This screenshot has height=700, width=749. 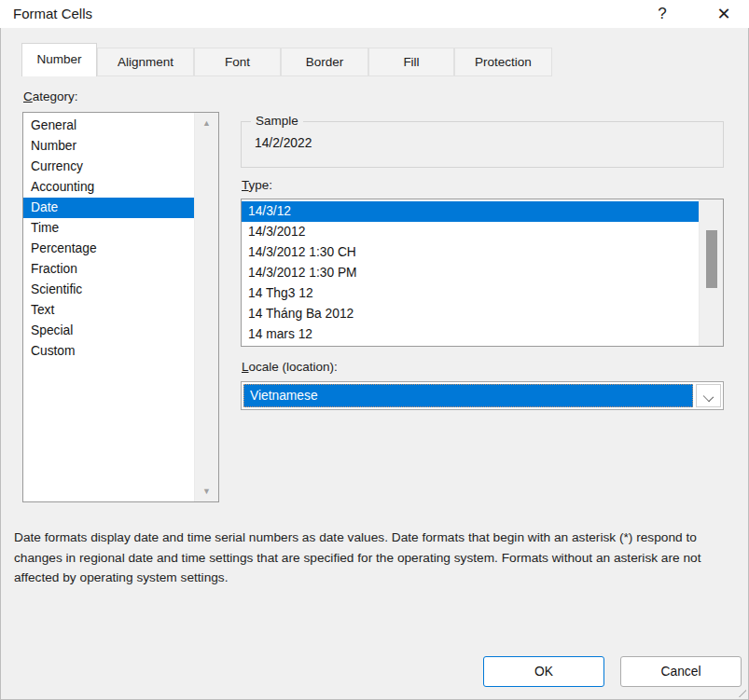 I want to click on category-list-item: Currency, so click(x=108, y=167).